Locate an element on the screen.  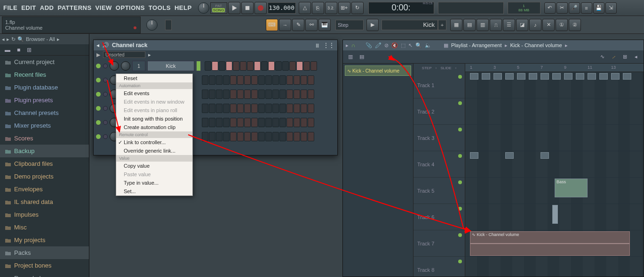
pl-back-icon: ◂ is located at coordinates (636, 57).